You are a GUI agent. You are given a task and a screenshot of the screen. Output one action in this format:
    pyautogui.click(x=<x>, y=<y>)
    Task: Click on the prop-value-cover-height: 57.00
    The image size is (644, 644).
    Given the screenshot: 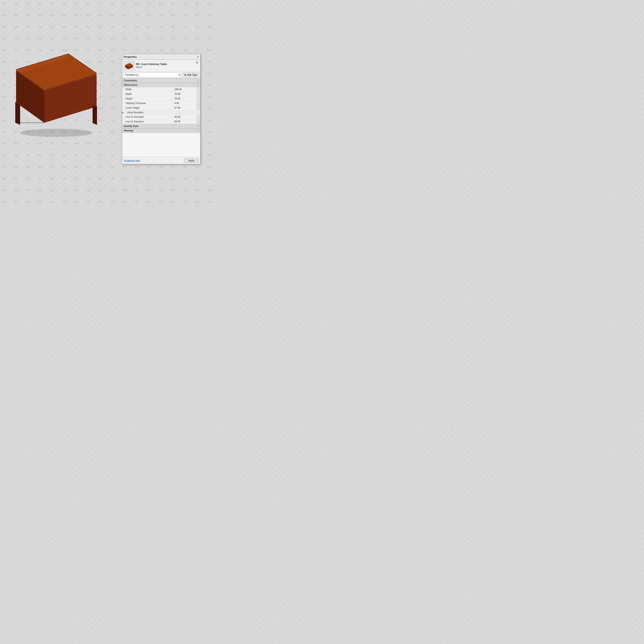 What is the action you would take?
    pyautogui.click(x=185, y=108)
    